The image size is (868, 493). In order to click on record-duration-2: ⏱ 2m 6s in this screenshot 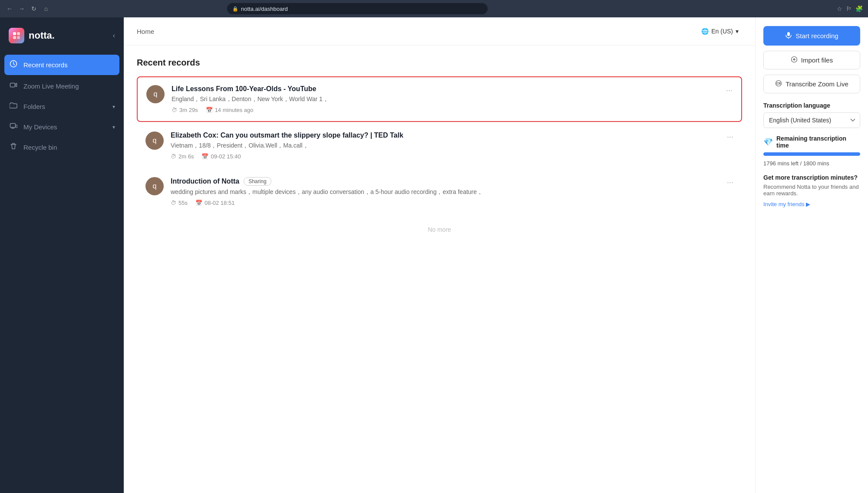, I will do `click(182, 156)`.